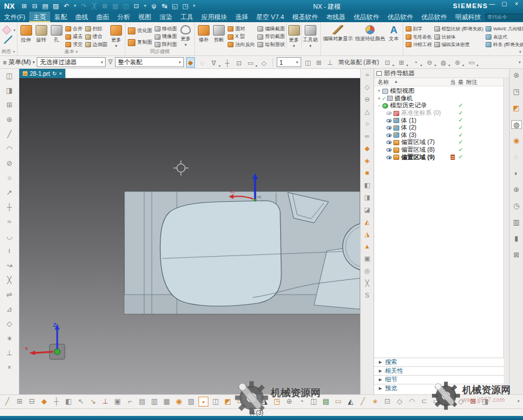  What do you see at coordinates (9, 163) in the screenshot?
I see `curve-tool-icon: ⊘` at bounding box center [9, 163].